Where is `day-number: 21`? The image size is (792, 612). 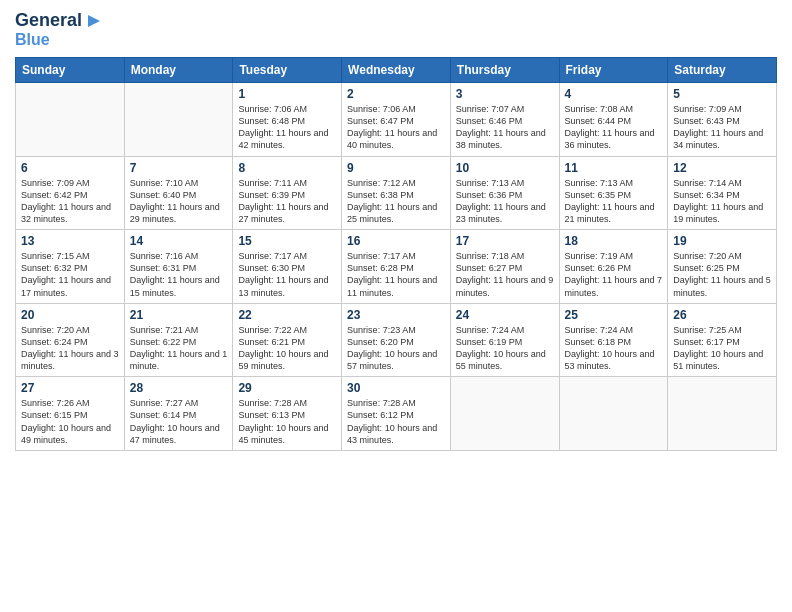 day-number: 21 is located at coordinates (179, 315).